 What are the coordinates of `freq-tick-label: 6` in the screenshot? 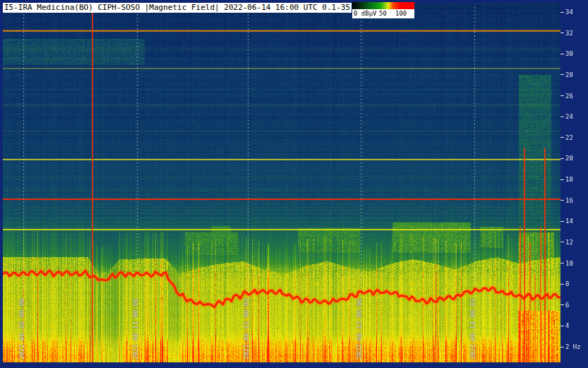 It's located at (568, 305).